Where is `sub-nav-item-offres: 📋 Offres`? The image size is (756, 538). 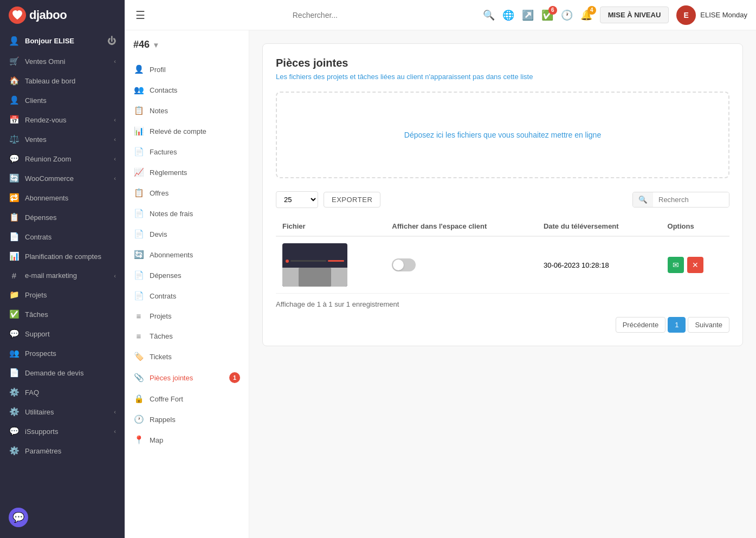
sub-nav-item-offres: 📋 Offres is located at coordinates (186, 193).